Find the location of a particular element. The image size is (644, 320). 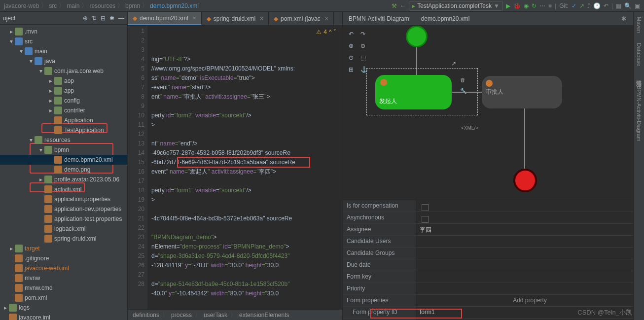

redo-icon: ↷ is located at coordinates (363, 34).